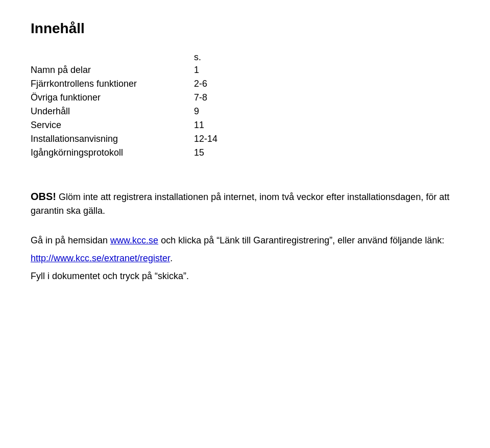 This screenshot has width=490, height=448. I want to click on period: ., so click(172, 258).